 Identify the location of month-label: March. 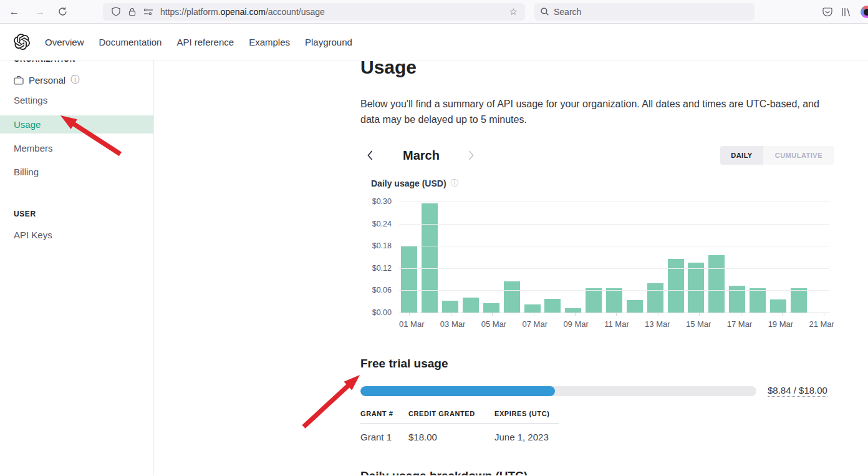
(422, 156).